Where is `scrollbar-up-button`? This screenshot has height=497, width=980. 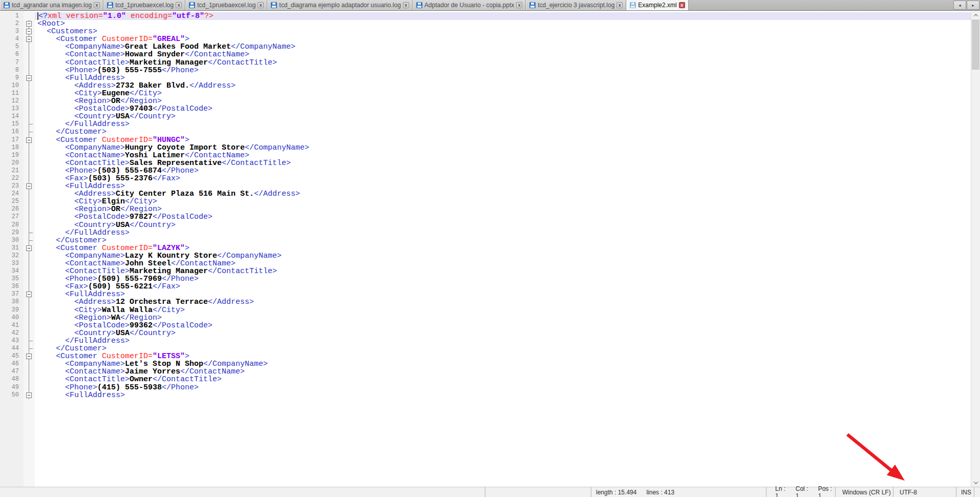
scrollbar-up-button is located at coordinates (976, 15).